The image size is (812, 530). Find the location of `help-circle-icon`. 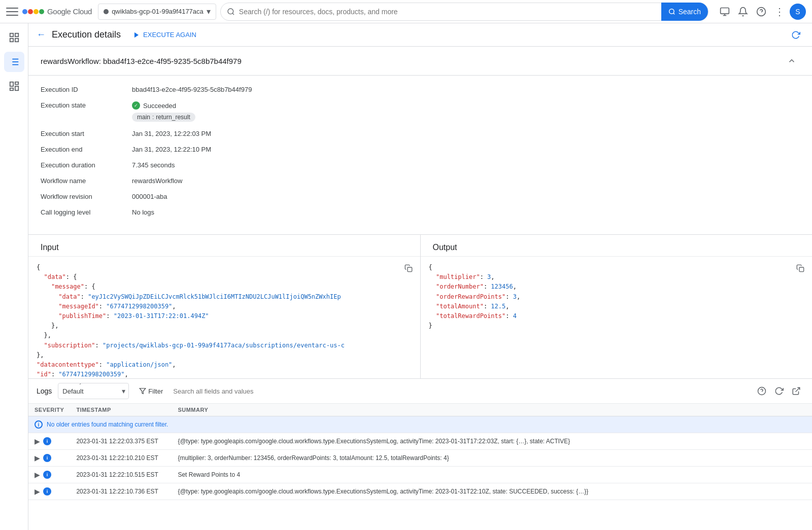

help-circle-icon is located at coordinates (761, 12).